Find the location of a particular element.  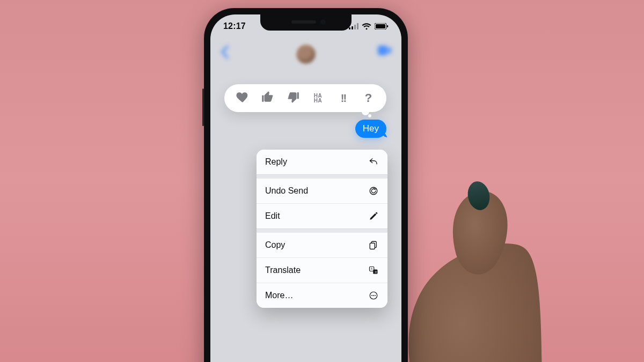

status-time: 12:17 is located at coordinates (235, 26).